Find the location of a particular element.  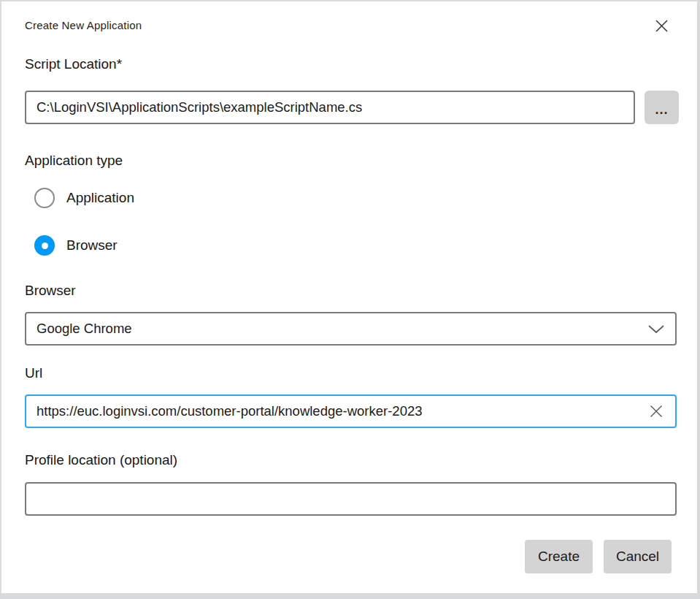

close-icon is located at coordinates (661, 26).